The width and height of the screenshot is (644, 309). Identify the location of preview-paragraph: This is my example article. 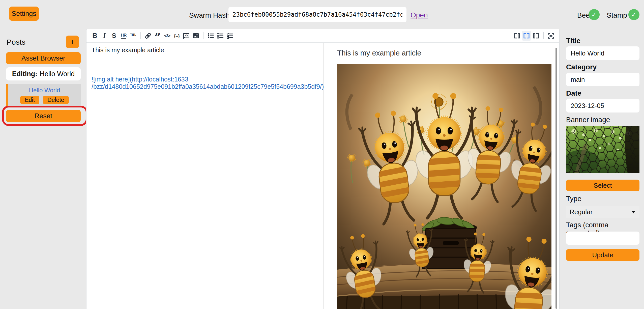
(448, 53).